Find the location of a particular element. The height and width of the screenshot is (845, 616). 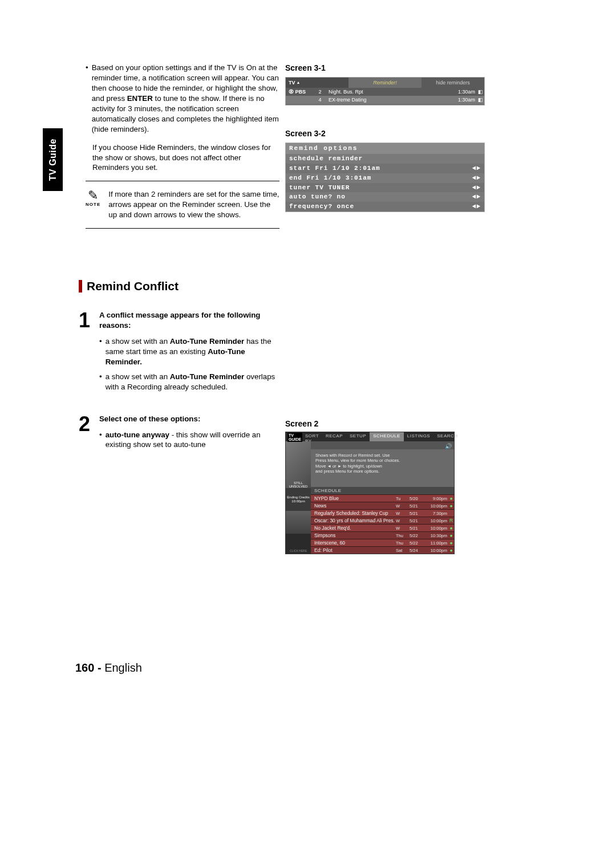

remind-conflict-section: Remind Conflict 1 A conflict message app… is located at coordinates (179, 375).